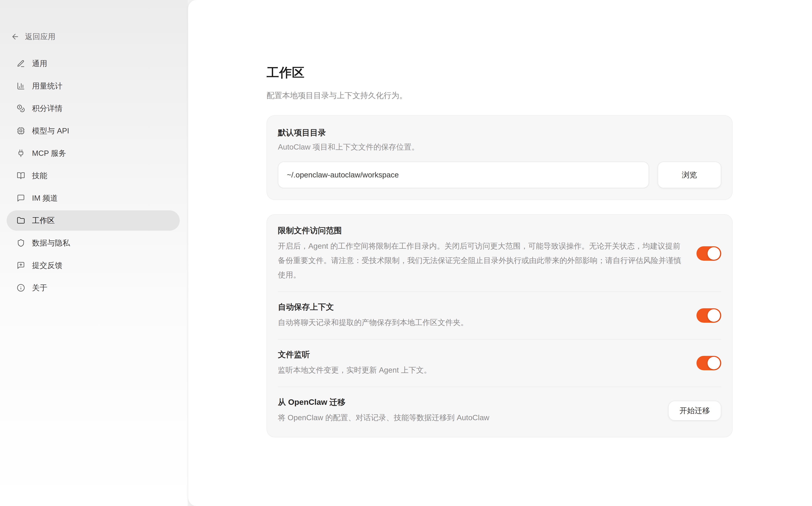 The height and width of the screenshot is (506, 812). Describe the element at coordinates (49, 153) in the screenshot. I see `sidebar-item-label: MCP 服务` at that location.